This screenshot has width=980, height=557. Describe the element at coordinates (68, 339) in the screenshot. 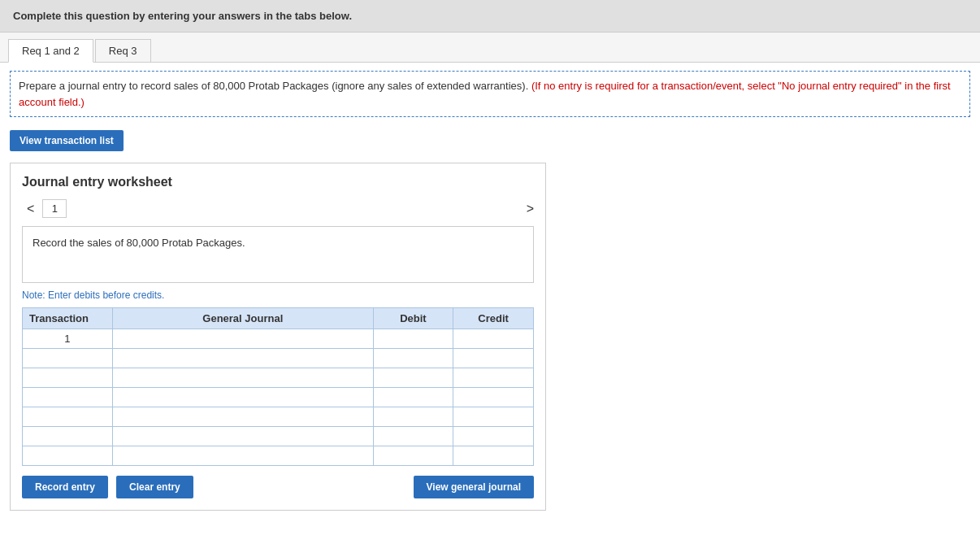

I see `transaction-cell: 1` at that location.